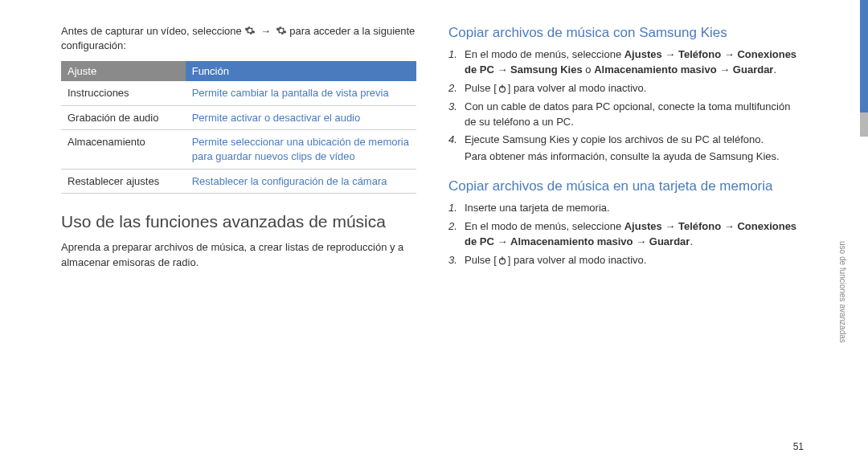 The height and width of the screenshot is (470, 868). I want to click on list-item: Inserte una tarjeta de memoria., so click(626, 209).